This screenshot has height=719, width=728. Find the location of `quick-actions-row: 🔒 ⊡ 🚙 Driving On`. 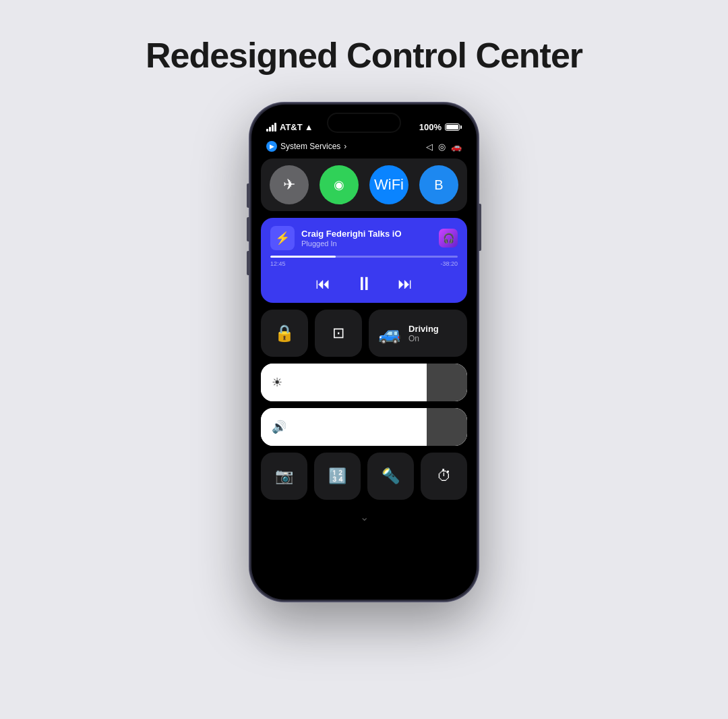

quick-actions-row: 🔒 ⊡ 🚙 Driving On is located at coordinates (364, 333).